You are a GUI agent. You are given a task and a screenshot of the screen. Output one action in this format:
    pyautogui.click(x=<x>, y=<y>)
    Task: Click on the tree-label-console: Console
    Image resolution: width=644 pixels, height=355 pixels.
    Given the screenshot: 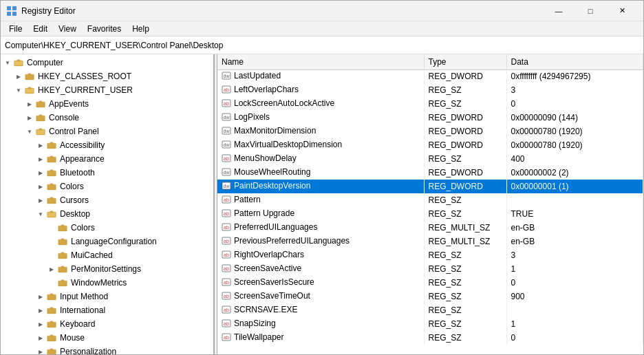 What is the action you would take?
    pyautogui.click(x=64, y=118)
    